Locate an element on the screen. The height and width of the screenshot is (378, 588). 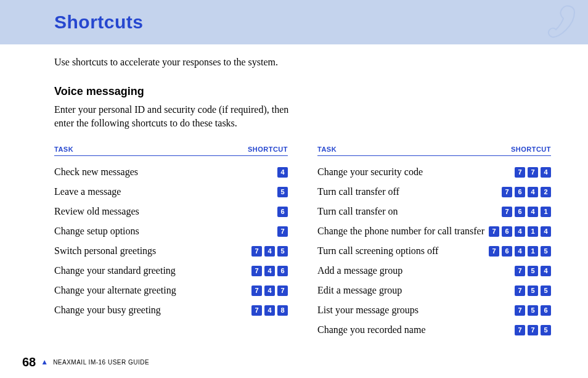
task-label: Change you recorded name is located at coordinates (371, 330).